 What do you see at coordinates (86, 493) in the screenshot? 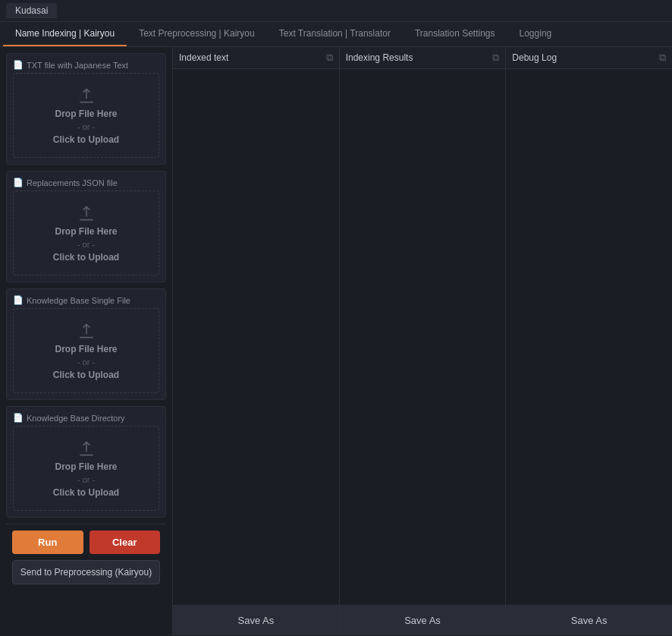
I see `click-text-kb-dir: Click to Upload` at bounding box center [86, 493].